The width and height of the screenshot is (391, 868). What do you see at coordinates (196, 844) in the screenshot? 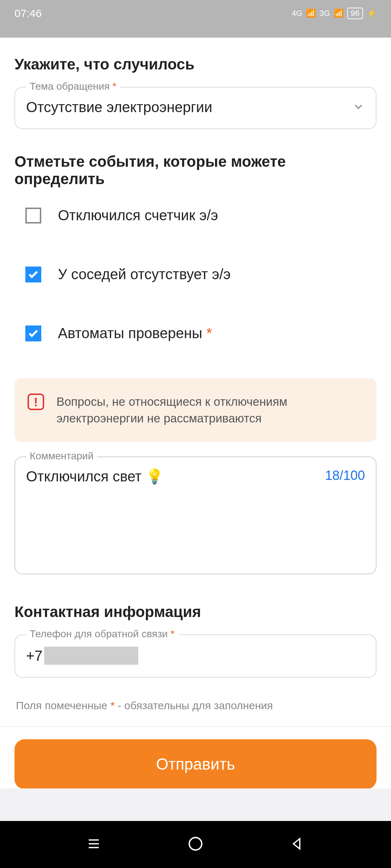
I see `home-icon` at bounding box center [196, 844].